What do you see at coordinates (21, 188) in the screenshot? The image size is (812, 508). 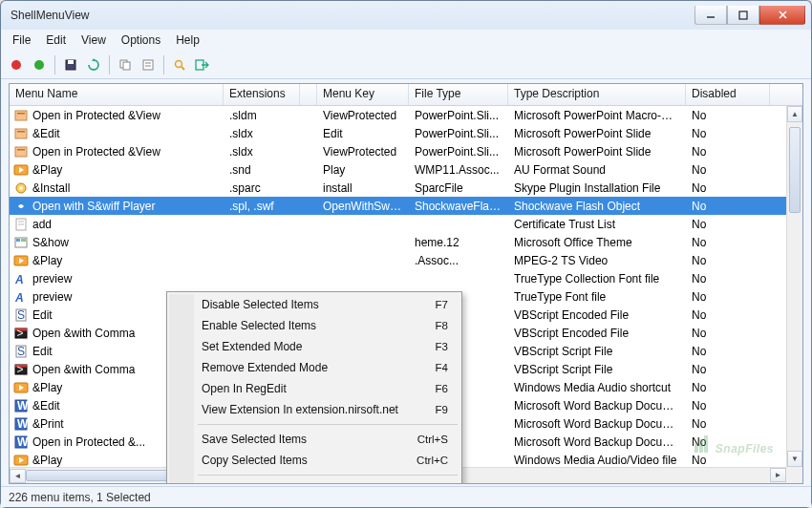 I see `gear-icon` at bounding box center [21, 188].